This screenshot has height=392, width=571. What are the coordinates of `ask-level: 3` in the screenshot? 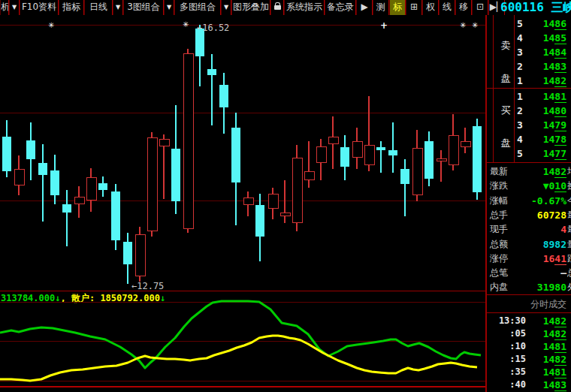 It's located at (520, 53).